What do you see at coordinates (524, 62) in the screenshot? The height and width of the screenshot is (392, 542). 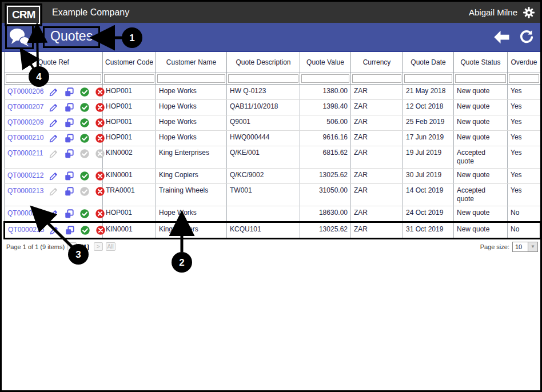 I see `col-header-overdue: Overdue` at bounding box center [524, 62].